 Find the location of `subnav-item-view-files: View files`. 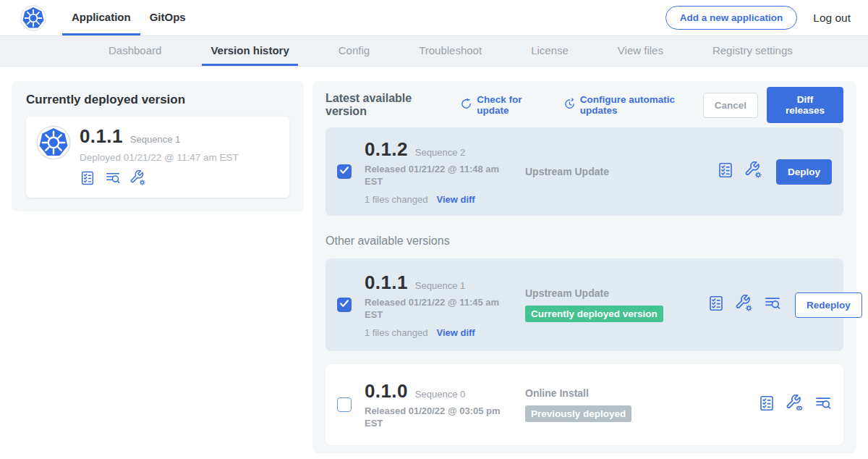

subnav-item-view-files: View files is located at coordinates (641, 51).